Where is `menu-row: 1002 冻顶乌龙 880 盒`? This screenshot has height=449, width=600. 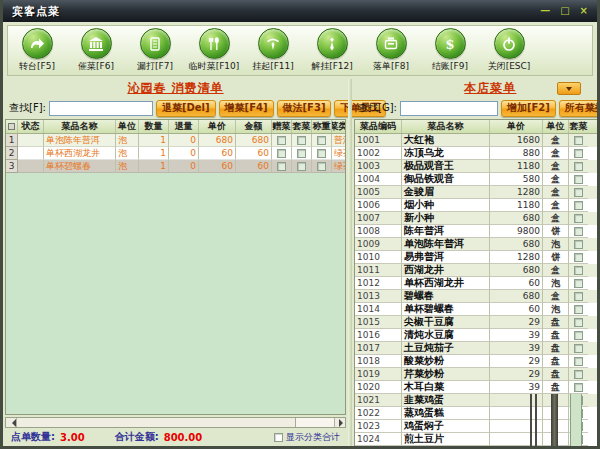 menu-row: 1002 冻顶乌龙 880 盒 is located at coordinates (478, 154).